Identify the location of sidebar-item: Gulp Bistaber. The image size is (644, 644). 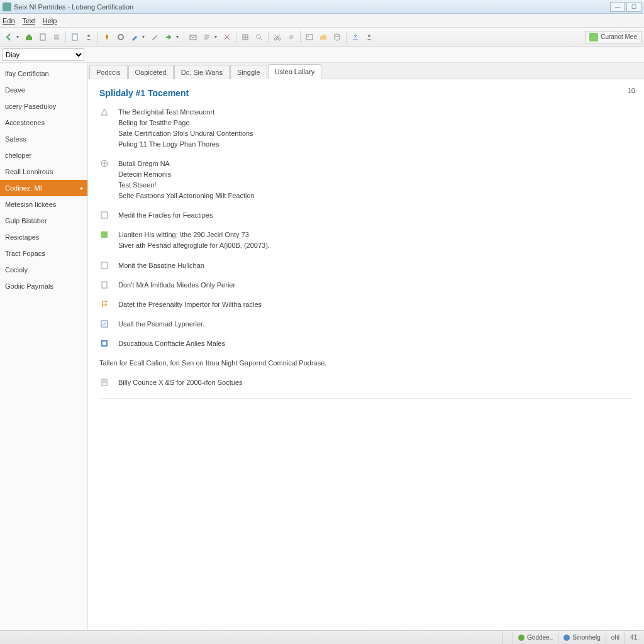
(44, 221).